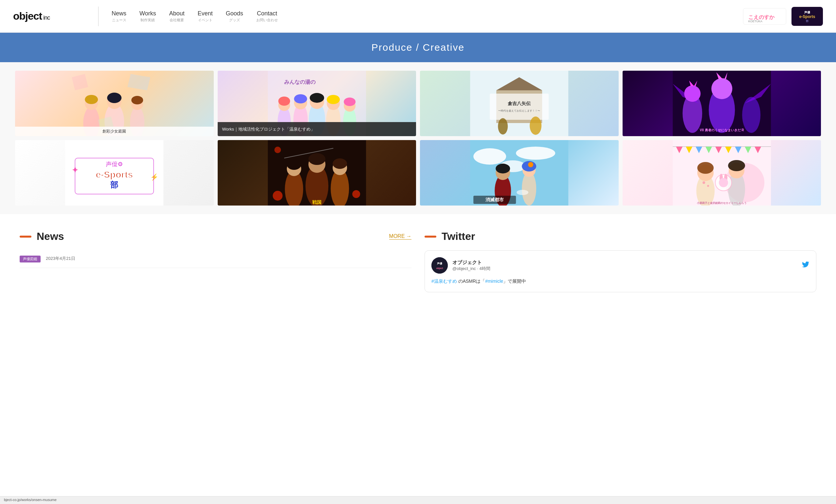  I want to click on twitter-tweet-text: #温泉むすめ のASMRは「#mimicle」で展開中, so click(621, 282).